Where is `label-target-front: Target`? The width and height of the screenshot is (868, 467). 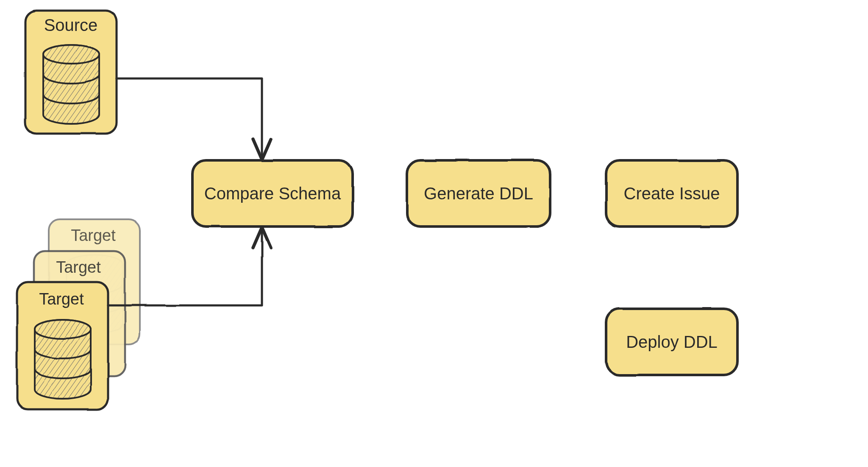
label-target-front: Target is located at coordinates (61, 299).